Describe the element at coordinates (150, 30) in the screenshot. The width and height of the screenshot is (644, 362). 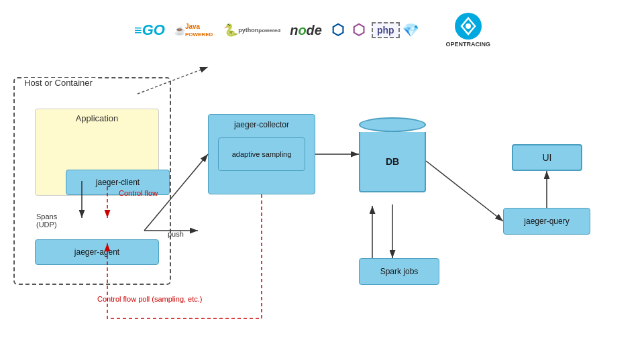
I see `go-logo: ≡GO` at that location.